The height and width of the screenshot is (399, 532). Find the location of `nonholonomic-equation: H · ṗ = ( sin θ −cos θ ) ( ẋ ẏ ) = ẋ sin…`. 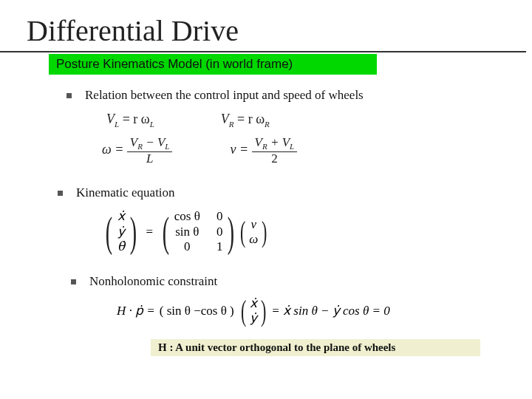

nonholonomic-equation: H · ṗ = ( sin θ −cos θ ) ( ẋ ẏ ) = ẋ sin… is located at coordinates (324, 312).